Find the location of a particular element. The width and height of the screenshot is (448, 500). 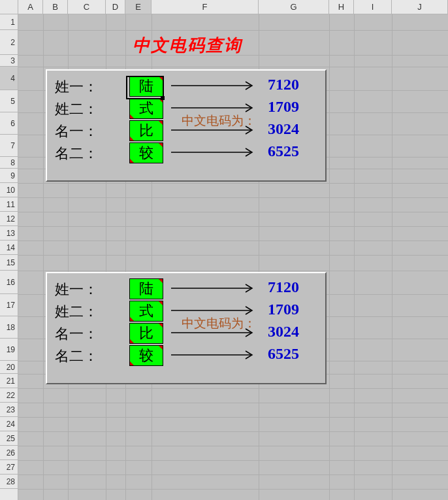

row-header-9: 9 is located at coordinates (9, 176).